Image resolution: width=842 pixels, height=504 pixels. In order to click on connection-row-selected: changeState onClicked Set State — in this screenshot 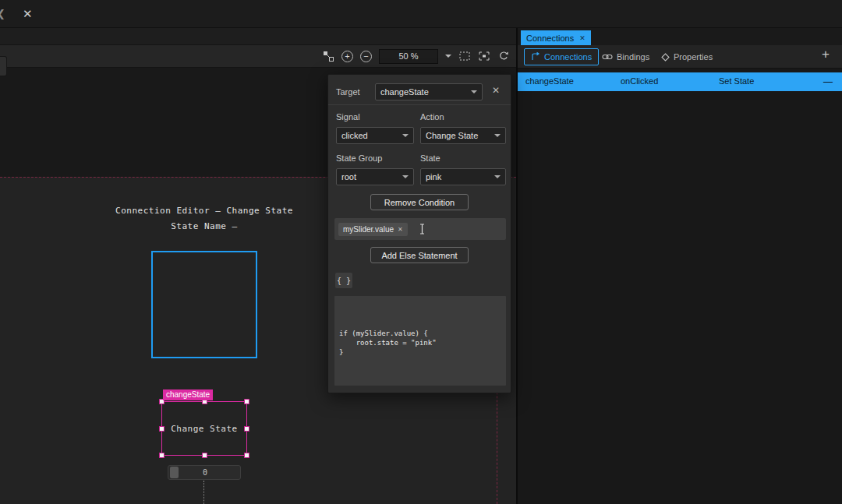, I will do `click(680, 82)`.